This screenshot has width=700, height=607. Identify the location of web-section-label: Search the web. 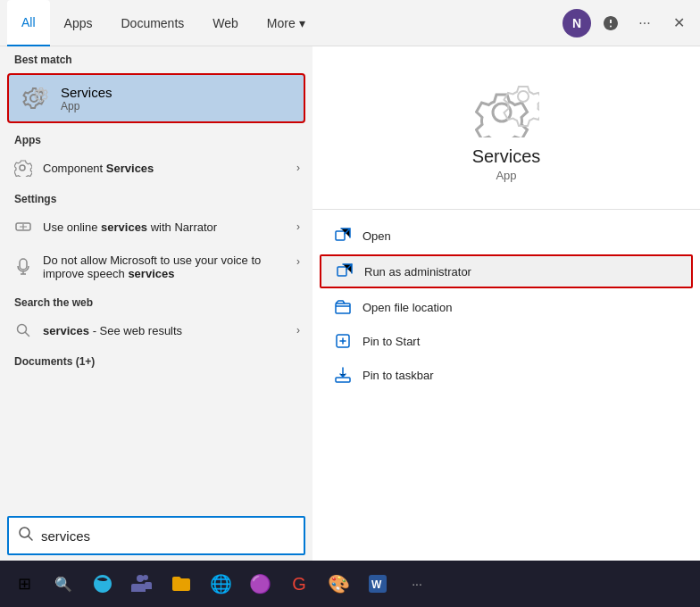
(156, 301).